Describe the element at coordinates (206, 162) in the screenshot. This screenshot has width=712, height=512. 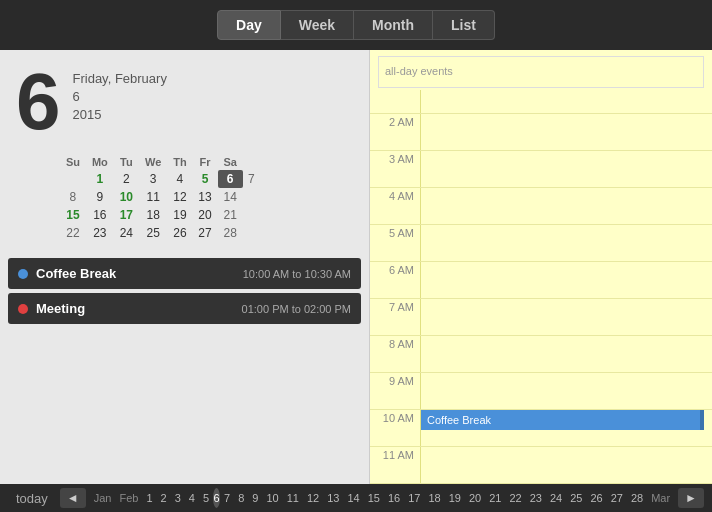
I see `cal-header-fr: Fr` at that location.